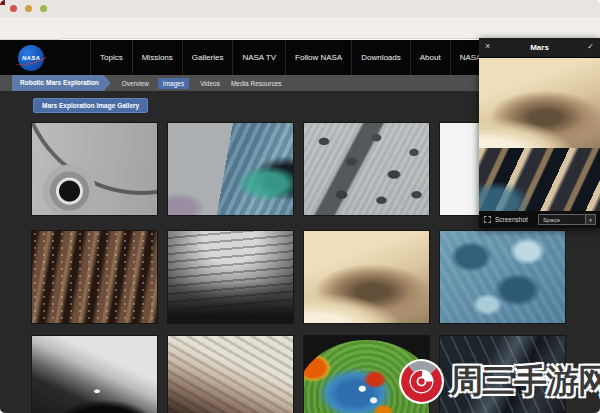 The width and height of the screenshot is (600, 413). Describe the element at coordinates (431, 58) in the screenshot. I see `nav-item-about: About` at that location.